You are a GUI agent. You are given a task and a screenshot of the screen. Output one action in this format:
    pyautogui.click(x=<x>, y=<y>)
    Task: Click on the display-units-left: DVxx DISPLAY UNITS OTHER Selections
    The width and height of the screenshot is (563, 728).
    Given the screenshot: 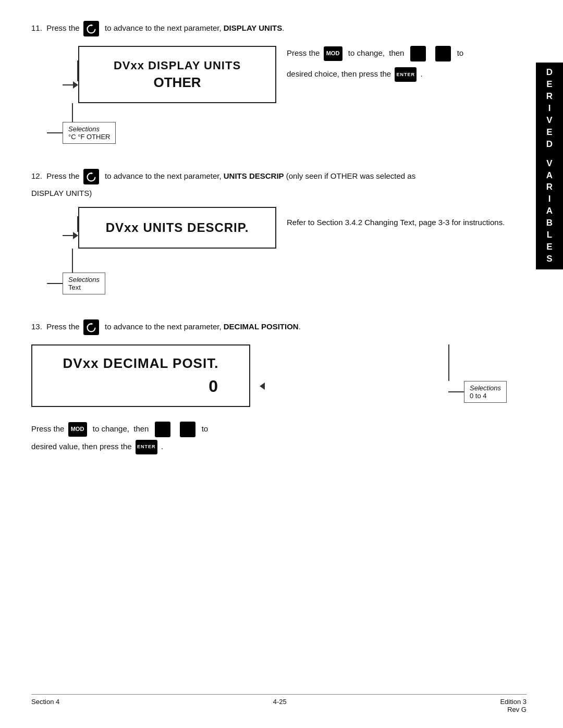 What is the action you would take?
    pyautogui.click(x=154, y=95)
    